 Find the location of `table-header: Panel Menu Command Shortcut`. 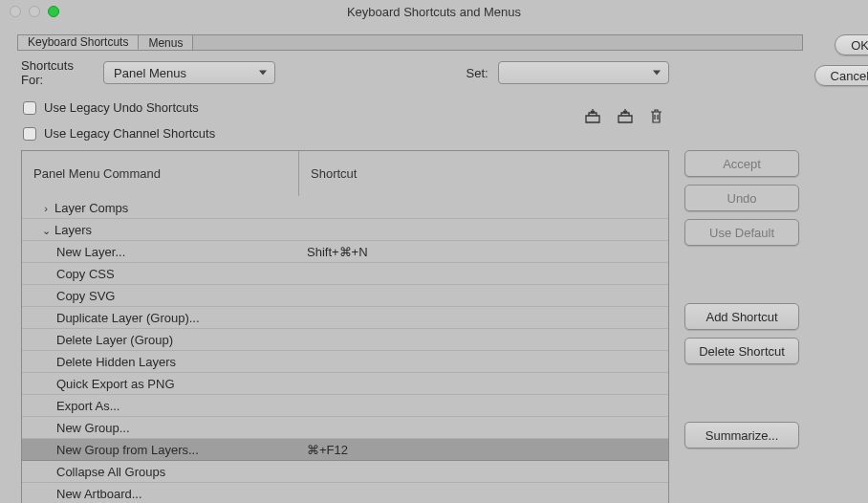

table-header: Panel Menu Command Shortcut is located at coordinates (345, 174).